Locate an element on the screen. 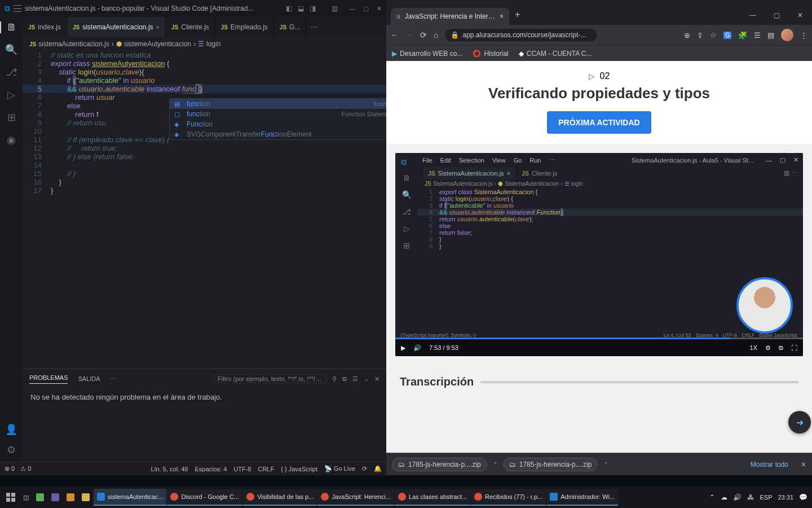  breadcrumbs: JS sistemaAutenticacion.js› ⬢sistemeAuty… is located at coordinates (204, 44).